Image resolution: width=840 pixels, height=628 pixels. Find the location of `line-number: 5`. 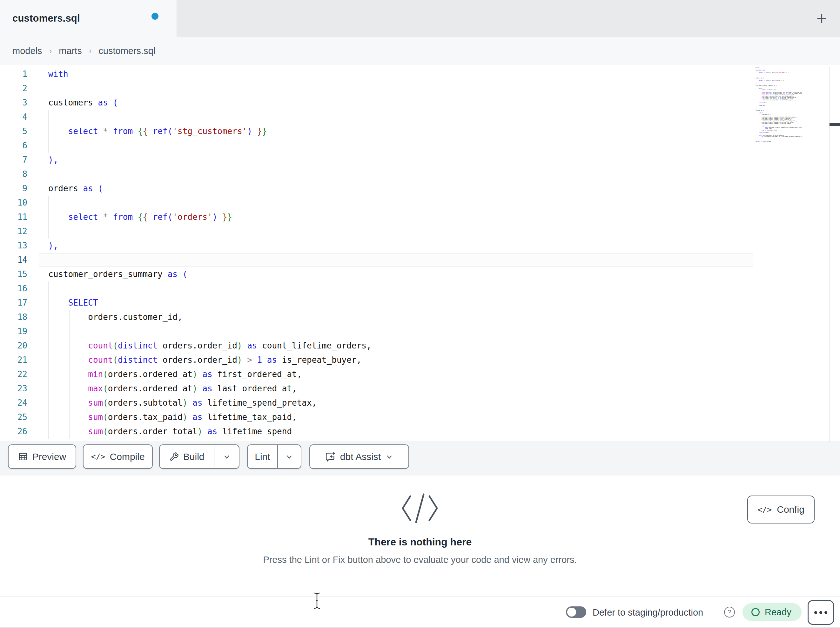

line-number: 5 is located at coordinates (14, 131).